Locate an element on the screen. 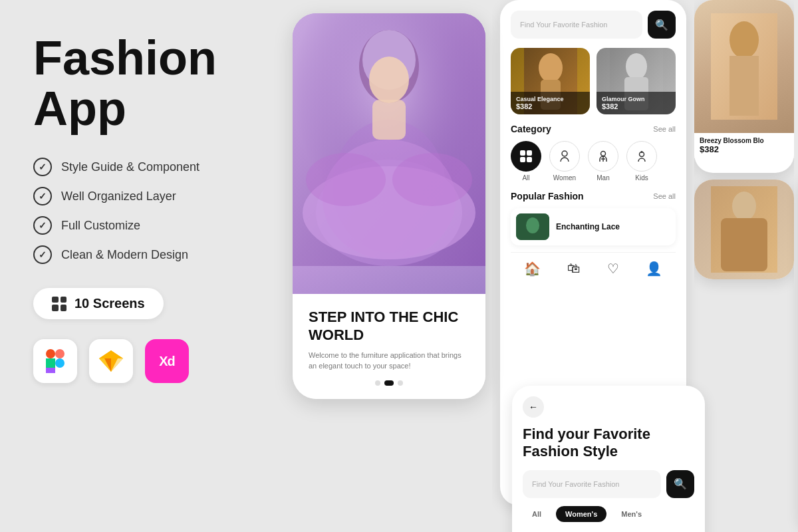 This screenshot has height=532, width=798. partial-product-price: $382 is located at coordinates (744, 149).